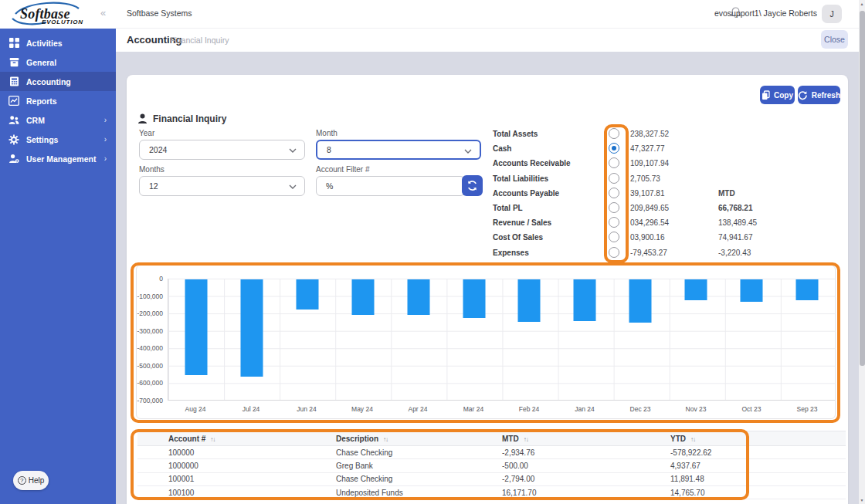 Image resolution: width=865 pixels, height=504 pixels. I want to click on sidebar-item-label: Settings, so click(42, 140).